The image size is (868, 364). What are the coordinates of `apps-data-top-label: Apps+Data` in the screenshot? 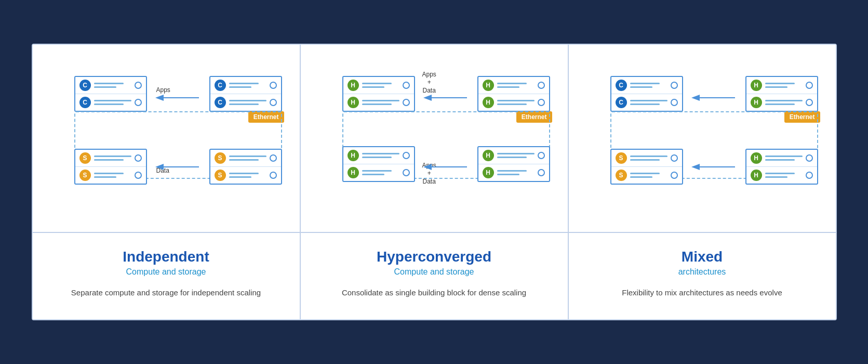 It's located at (429, 83).